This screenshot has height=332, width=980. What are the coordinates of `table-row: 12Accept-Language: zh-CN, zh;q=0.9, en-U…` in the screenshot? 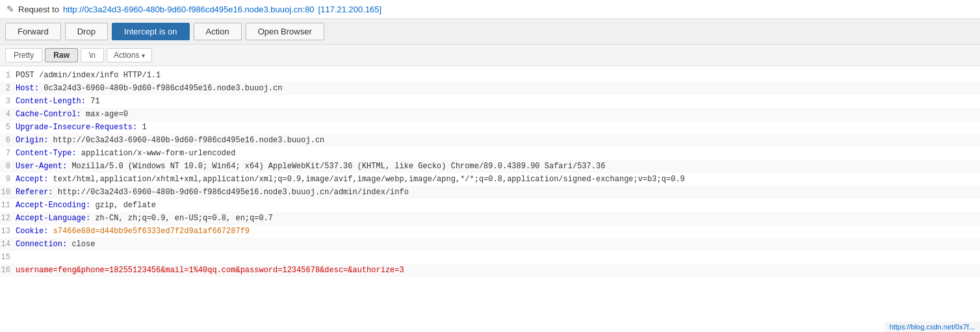 It's located at (490, 218).